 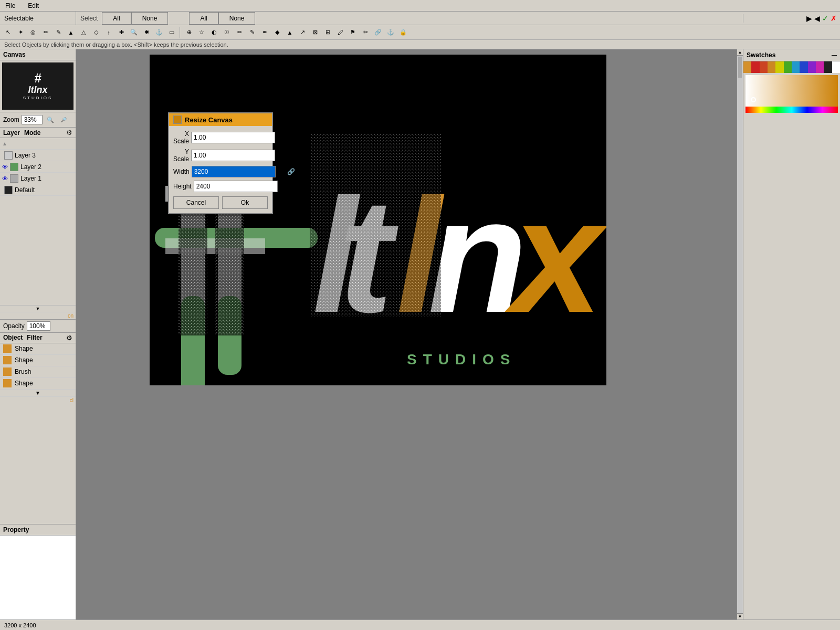 I want to click on object-item-1: Shape, so click(x=38, y=349).